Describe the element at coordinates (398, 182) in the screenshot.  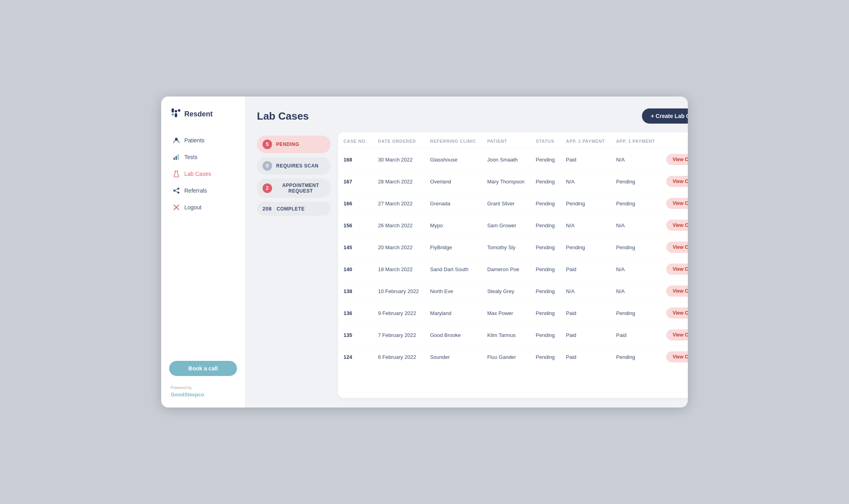
I see `cell-date-ordered: 28 March 2022` at that location.